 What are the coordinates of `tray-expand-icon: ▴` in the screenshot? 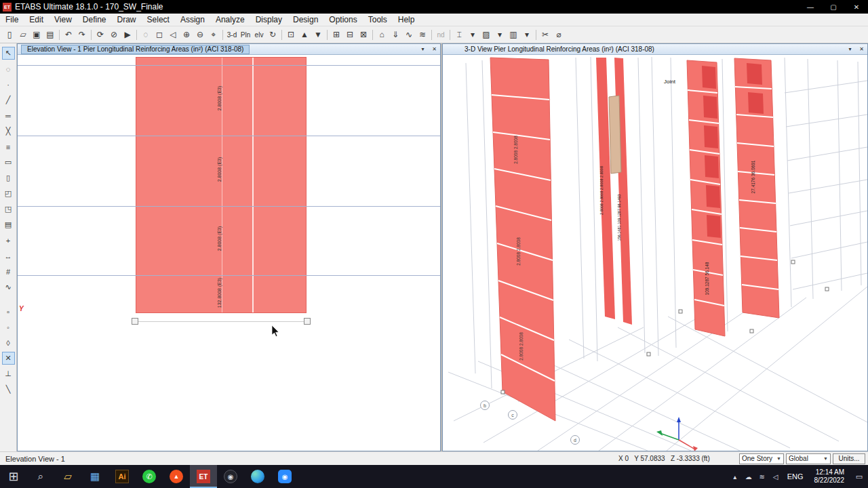 It's located at (735, 476).